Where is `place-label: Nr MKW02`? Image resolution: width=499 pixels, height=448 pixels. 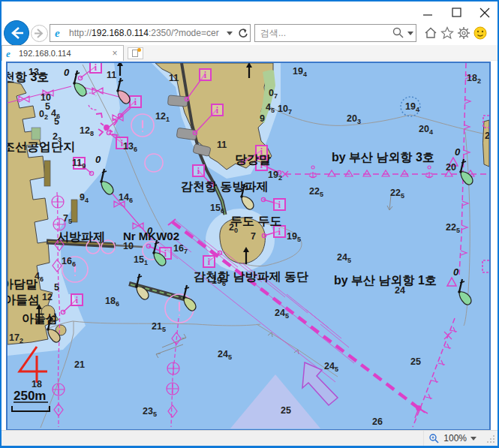
place-label: Nr MKW02 is located at coordinates (152, 236).